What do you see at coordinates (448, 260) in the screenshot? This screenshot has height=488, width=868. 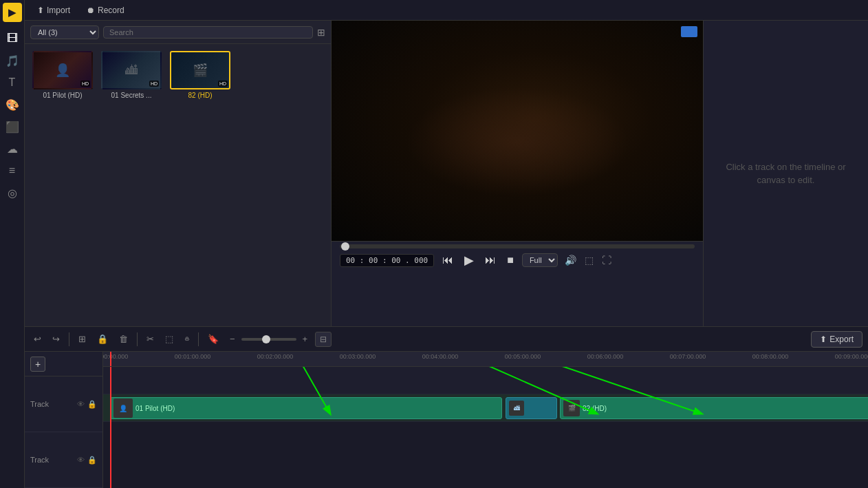 I see `rewind-button: ⏮` at bounding box center [448, 260].